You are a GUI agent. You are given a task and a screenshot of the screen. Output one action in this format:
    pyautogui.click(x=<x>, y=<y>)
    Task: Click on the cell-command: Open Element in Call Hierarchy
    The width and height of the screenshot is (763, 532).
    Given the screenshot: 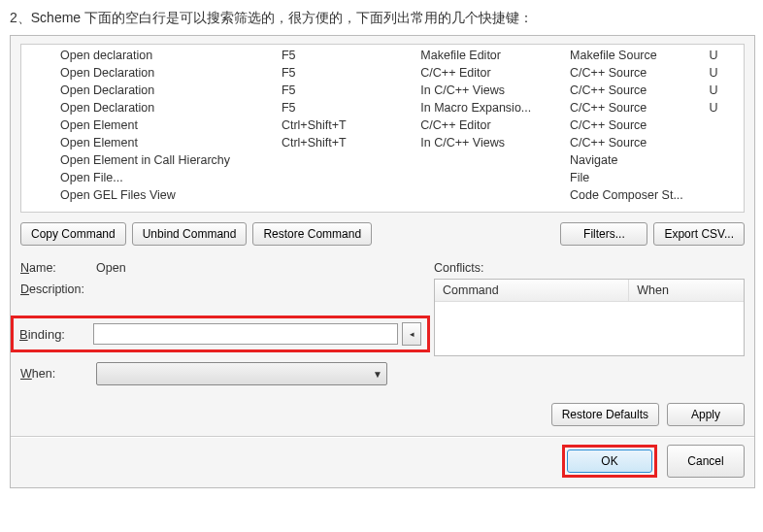 What is the action you would take?
    pyautogui.click(x=149, y=160)
    